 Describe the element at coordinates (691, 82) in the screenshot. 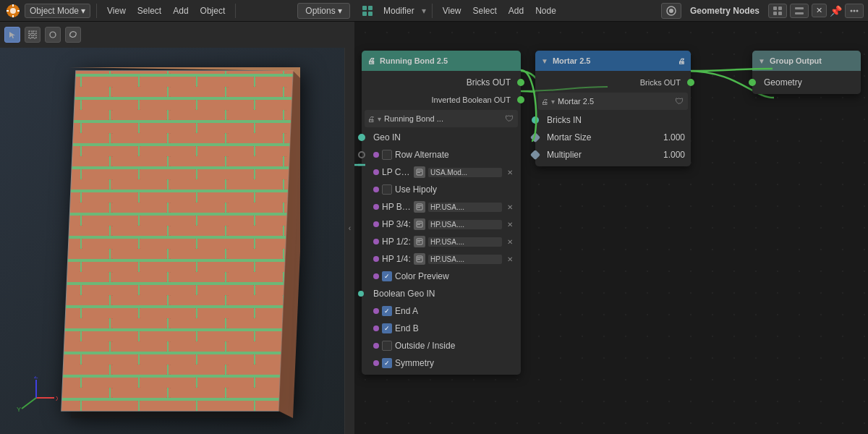

I see `mortar-bricks-out-socket` at that location.